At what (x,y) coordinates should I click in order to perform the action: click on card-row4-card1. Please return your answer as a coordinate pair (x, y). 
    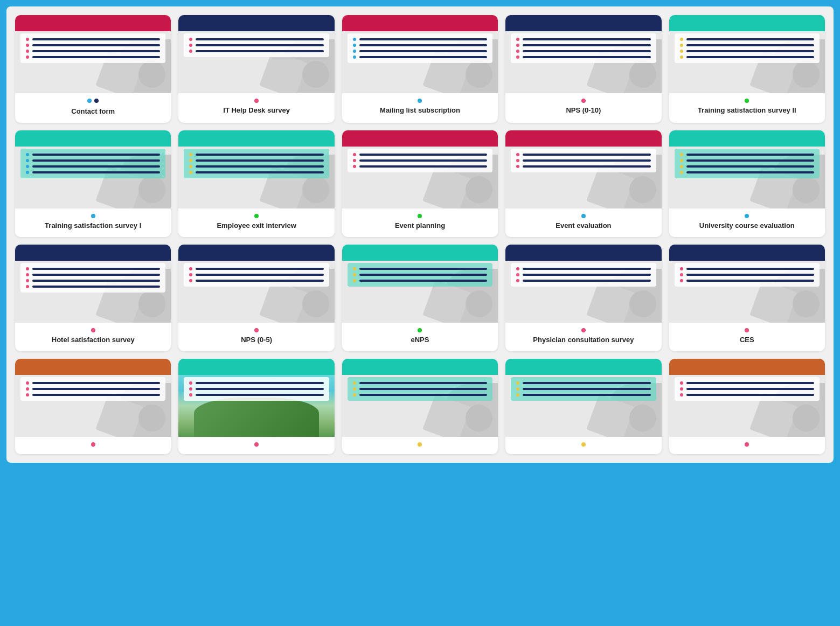
    Looking at the image, I should click on (93, 406).